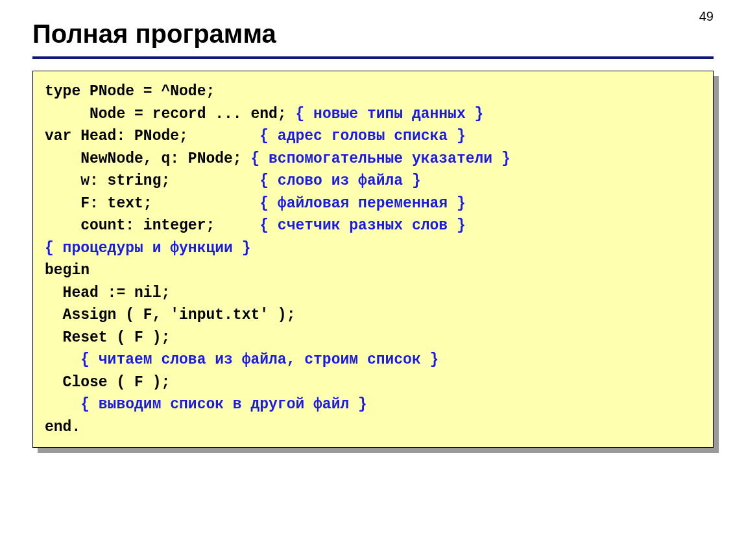 Image resolution: width=746 pixels, height=560 pixels. I want to click on code-comment: { процедуры и функции }, so click(148, 248).